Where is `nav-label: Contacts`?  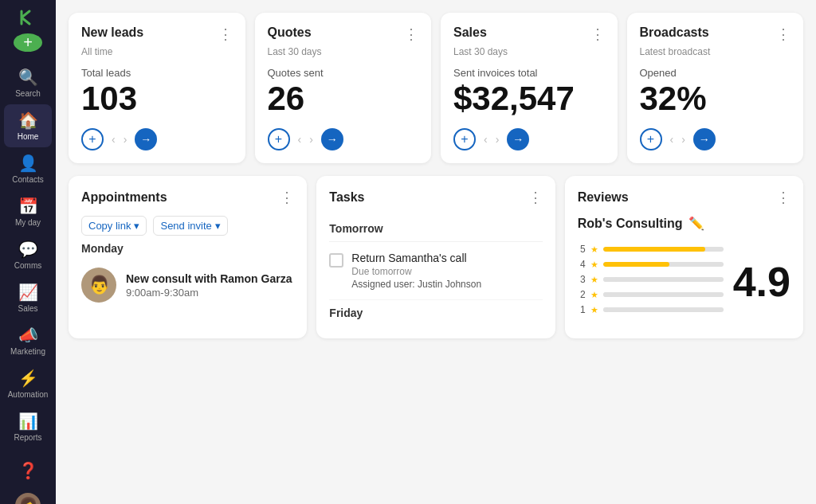 nav-label: Contacts is located at coordinates (27, 180).